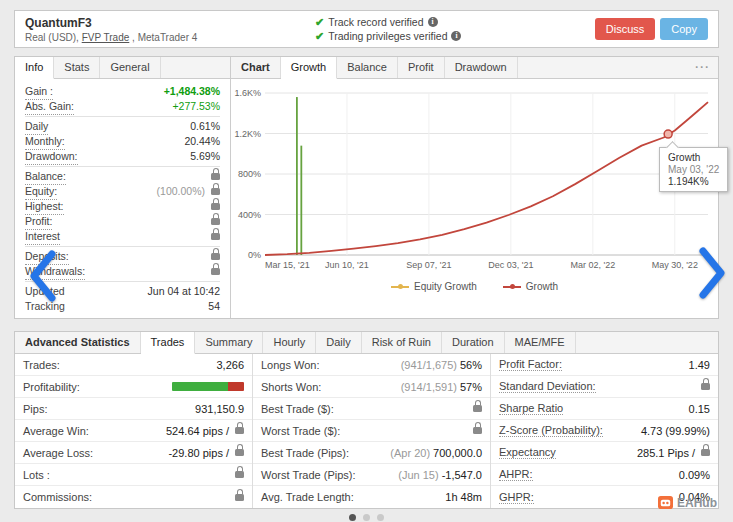  What do you see at coordinates (442, 365) in the screenshot?
I see `stat-value: (941/1,675)56%` at bounding box center [442, 365].